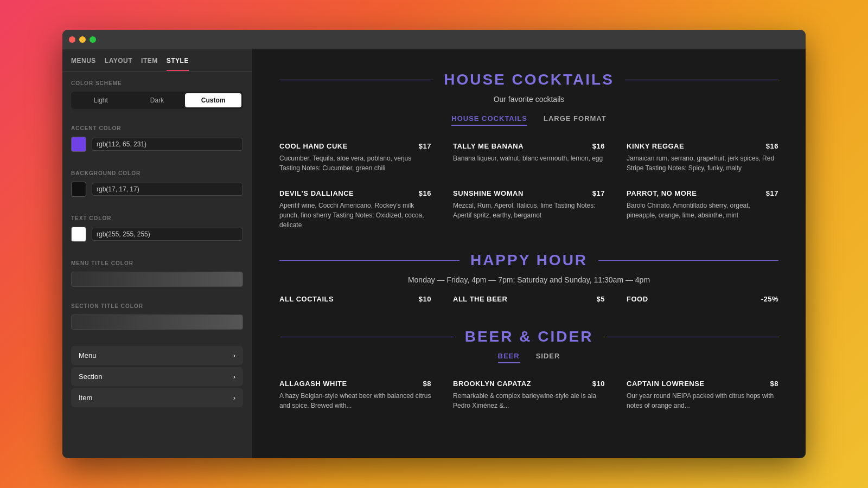  I want to click on nav-tabs: MENUS LAYOUT ITEM STYLE, so click(157, 61).